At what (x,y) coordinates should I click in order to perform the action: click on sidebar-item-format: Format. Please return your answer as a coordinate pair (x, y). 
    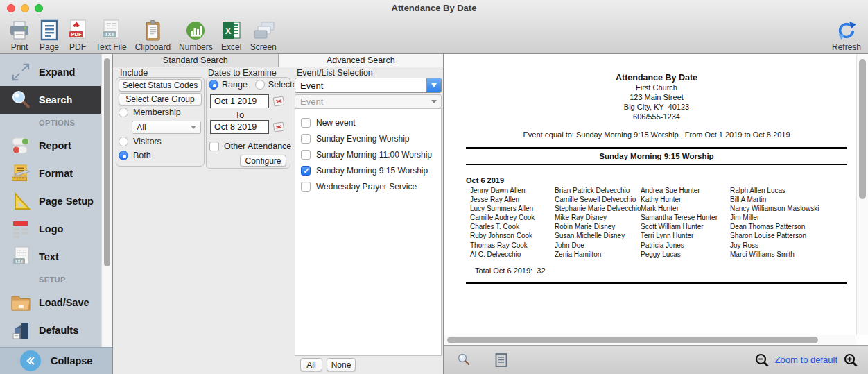
    Looking at the image, I should click on (50, 173).